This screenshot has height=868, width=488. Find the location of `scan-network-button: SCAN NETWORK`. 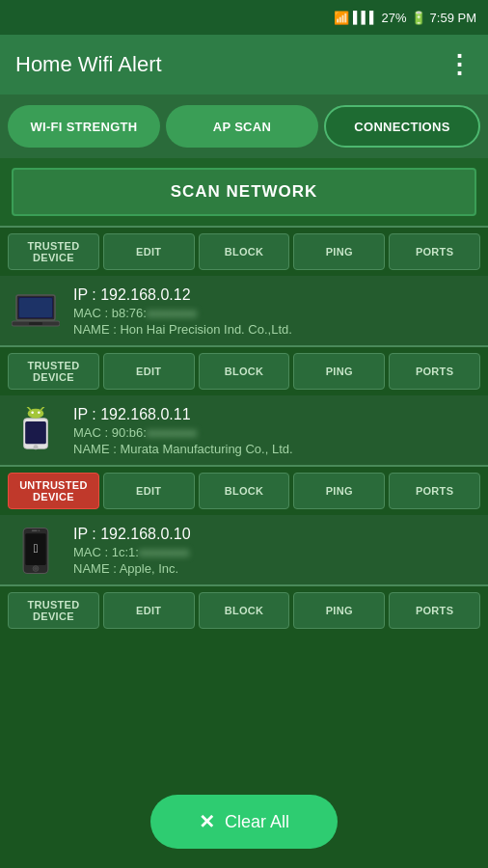

scan-network-button: SCAN NETWORK is located at coordinates (244, 192).